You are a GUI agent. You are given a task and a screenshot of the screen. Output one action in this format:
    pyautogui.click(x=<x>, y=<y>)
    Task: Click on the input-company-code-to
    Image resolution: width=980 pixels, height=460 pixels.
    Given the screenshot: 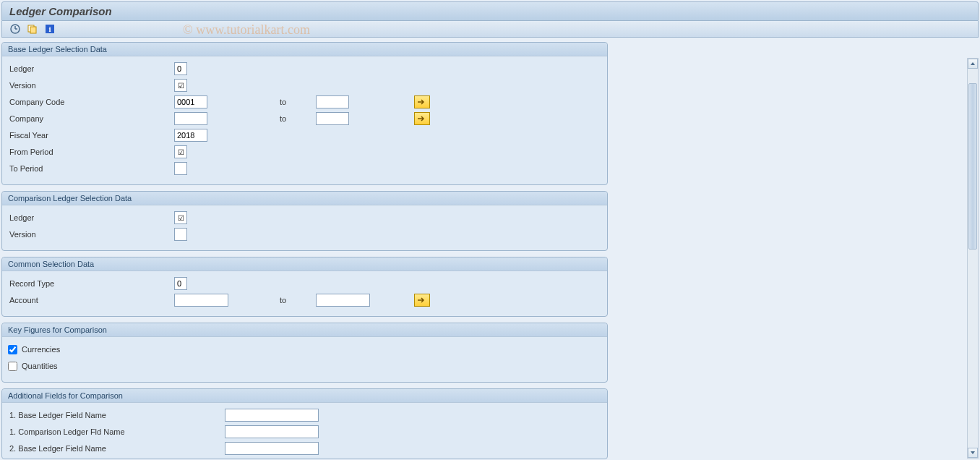 What is the action you would take?
    pyautogui.click(x=332, y=102)
    